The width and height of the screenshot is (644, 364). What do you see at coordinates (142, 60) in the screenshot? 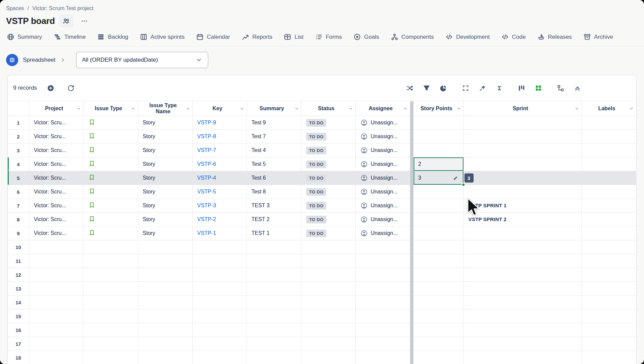
I see `view-selector: All (ORDER BY updatedDate)` at bounding box center [142, 60].